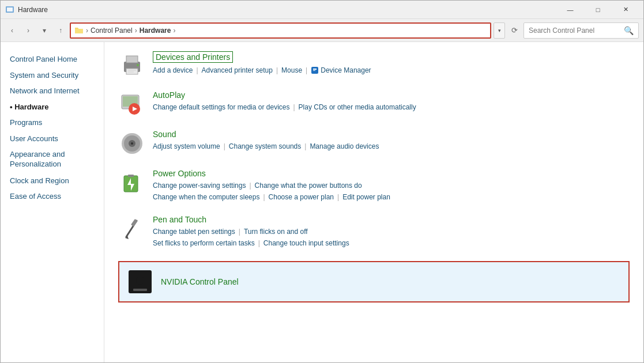 This screenshot has width=644, height=363. Describe the element at coordinates (221, 107) in the screenshot. I see `link-change-default: Change default settings for media or dev…` at that location.